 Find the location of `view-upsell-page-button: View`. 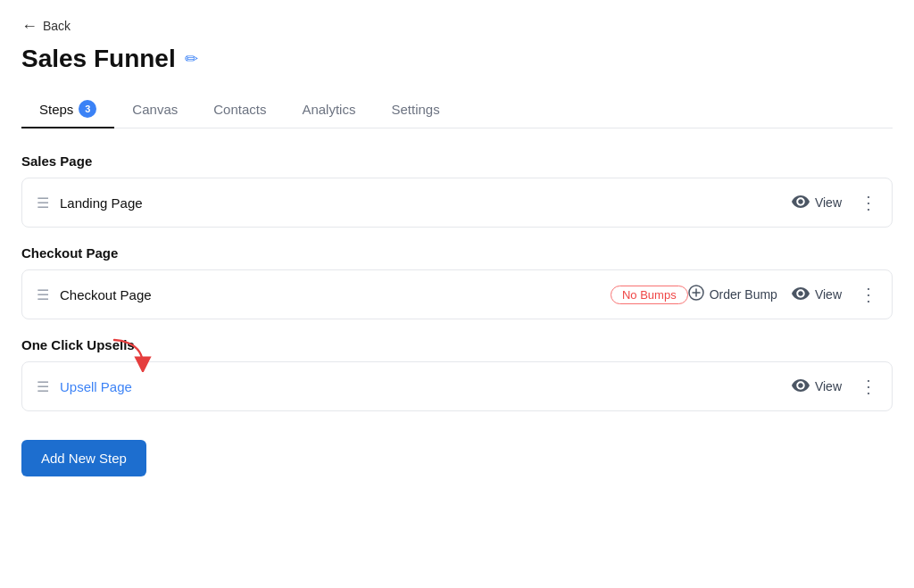

view-upsell-page-button: View is located at coordinates (817, 387).